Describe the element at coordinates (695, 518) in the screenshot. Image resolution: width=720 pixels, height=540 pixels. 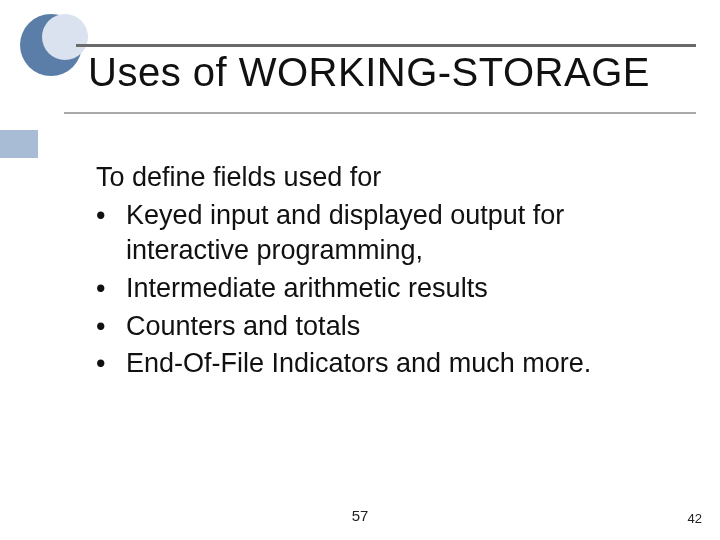
I see `footer-page-right: 42` at that location.